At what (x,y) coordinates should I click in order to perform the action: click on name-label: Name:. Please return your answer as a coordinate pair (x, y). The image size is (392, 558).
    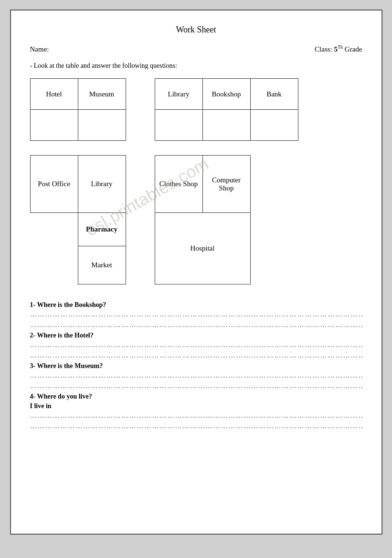
    Looking at the image, I should click on (40, 50).